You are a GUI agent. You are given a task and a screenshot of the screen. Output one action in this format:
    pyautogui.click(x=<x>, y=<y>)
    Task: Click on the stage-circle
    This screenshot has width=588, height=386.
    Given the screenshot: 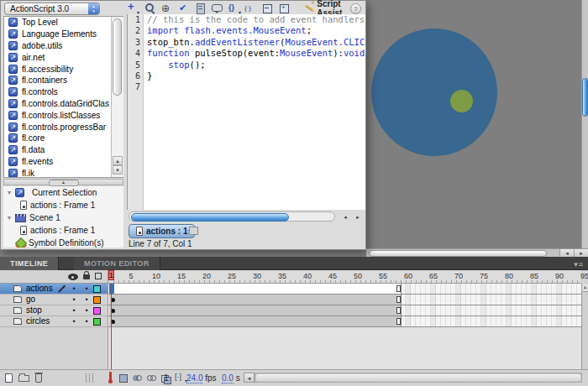 What is the action you would take?
    pyautogui.click(x=434, y=92)
    